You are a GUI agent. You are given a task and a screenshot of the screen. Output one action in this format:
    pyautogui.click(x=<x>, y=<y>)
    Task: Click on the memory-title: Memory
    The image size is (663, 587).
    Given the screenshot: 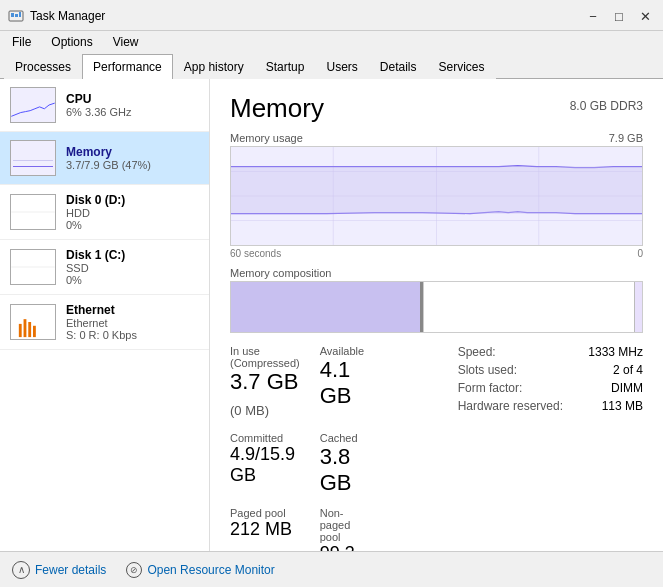 What is the action you would take?
    pyautogui.click(x=132, y=152)
    